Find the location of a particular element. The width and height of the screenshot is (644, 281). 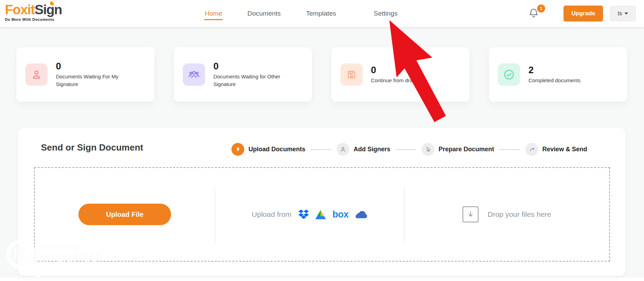

user-menu: ts is located at coordinates (623, 14).